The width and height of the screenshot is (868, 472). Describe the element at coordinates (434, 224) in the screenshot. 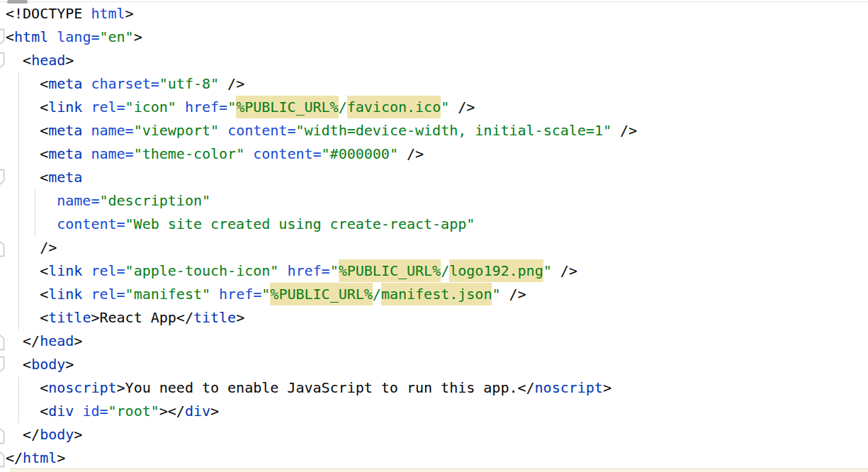

I see `code-line: content="Web site created using create-r…` at that location.